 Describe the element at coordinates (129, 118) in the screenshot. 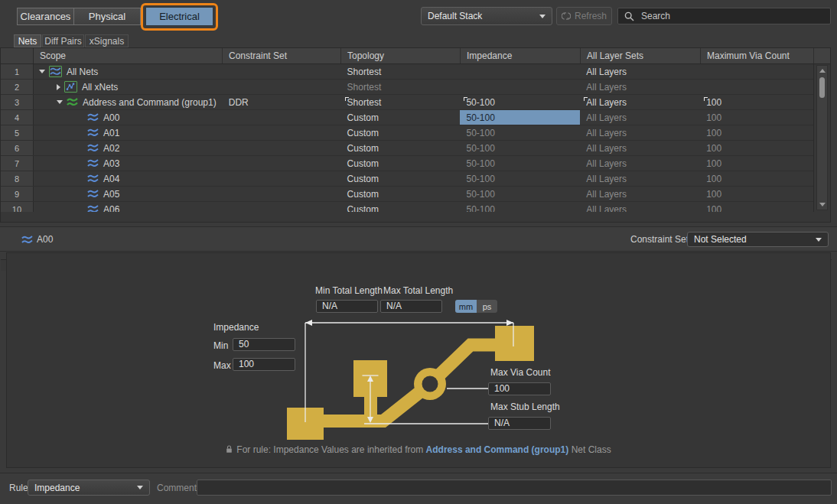

I see `scope-cell: A00` at that location.